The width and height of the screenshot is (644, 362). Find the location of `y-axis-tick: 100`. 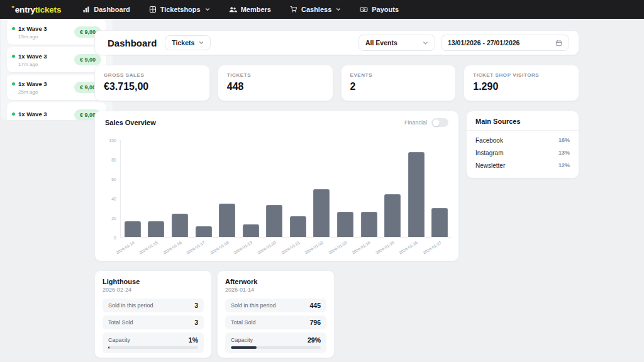

y-axis-tick: 100 is located at coordinates (110, 141).